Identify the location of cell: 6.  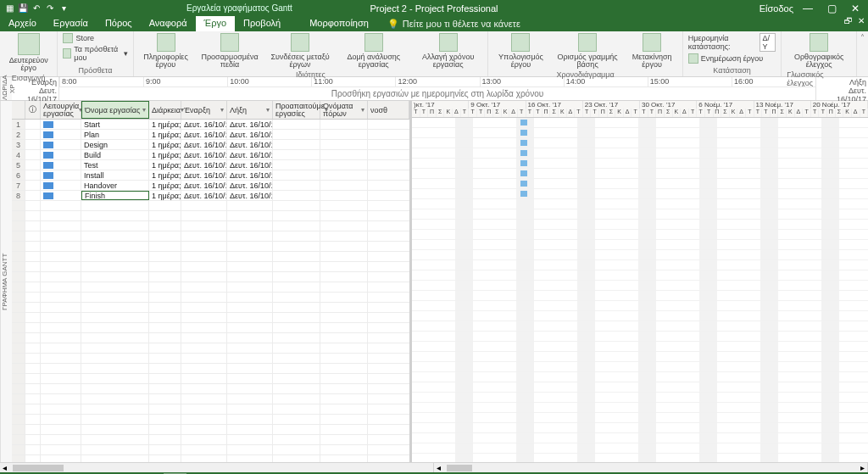
(19, 175).